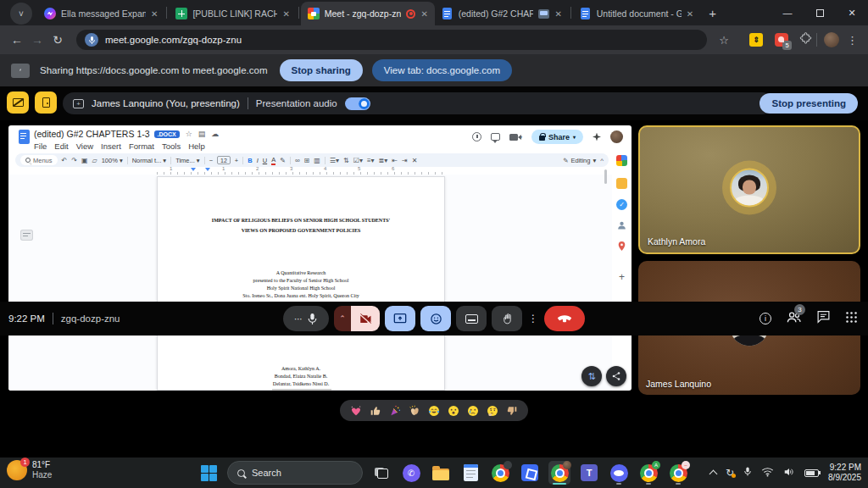  What do you see at coordinates (530, 473) in the screenshot?
I see `roblox-app` at bounding box center [530, 473].